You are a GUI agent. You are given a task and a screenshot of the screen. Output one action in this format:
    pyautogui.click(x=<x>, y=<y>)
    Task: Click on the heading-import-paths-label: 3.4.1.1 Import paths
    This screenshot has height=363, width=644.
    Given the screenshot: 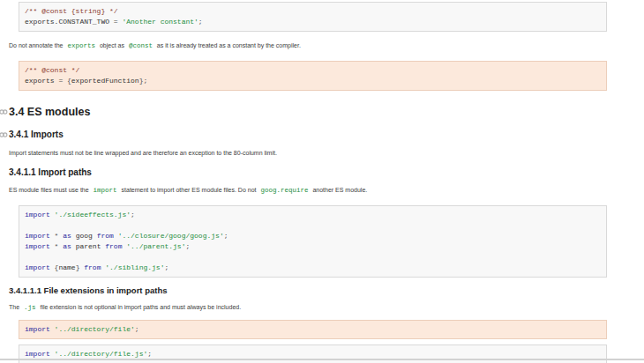 What is the action you would take?
    pyautogui.click(x=50, y=173)
    